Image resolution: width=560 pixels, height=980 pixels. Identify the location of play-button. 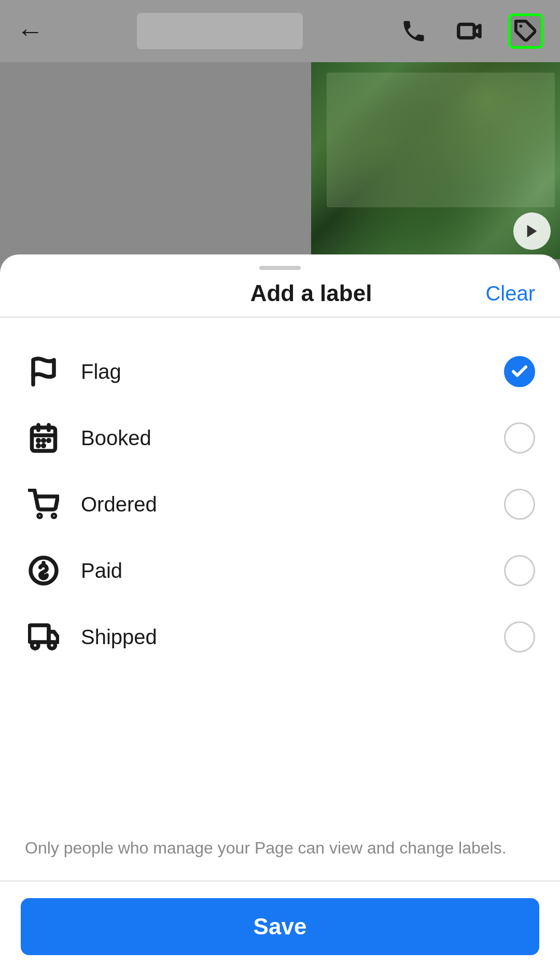
(532, 231).